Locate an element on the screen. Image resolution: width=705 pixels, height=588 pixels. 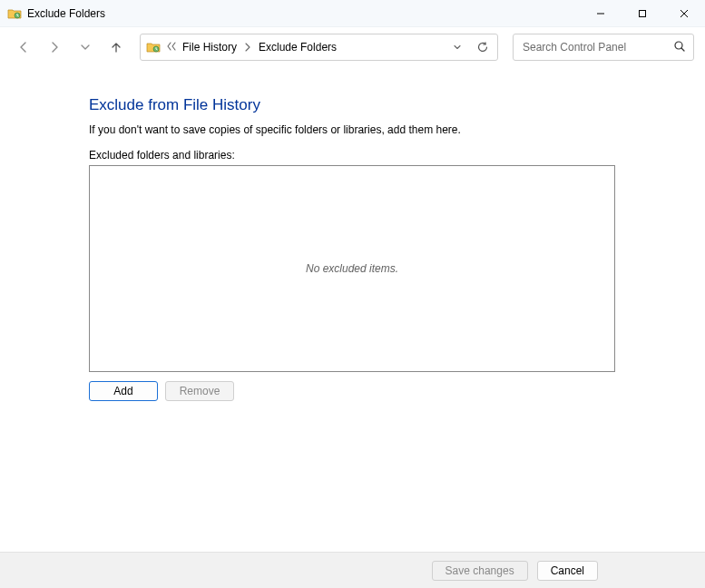
add-button: Add is located at coordinates (123, 391).